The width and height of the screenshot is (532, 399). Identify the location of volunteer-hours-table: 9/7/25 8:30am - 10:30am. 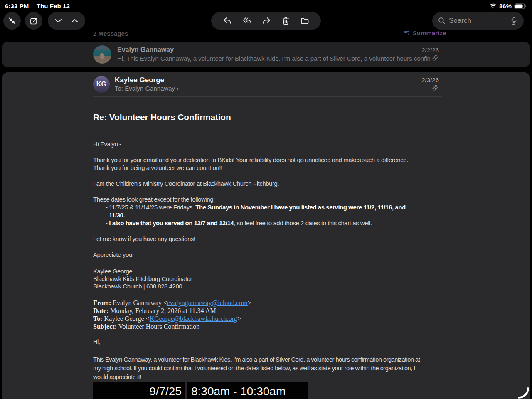
(201, 391).